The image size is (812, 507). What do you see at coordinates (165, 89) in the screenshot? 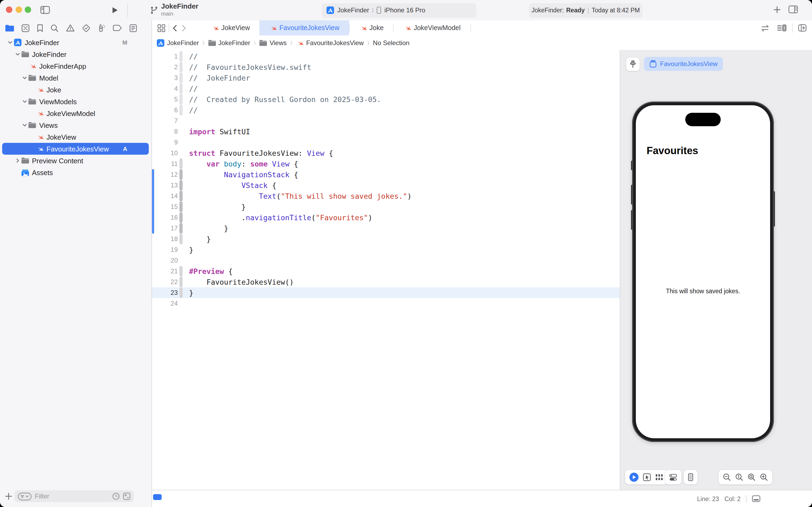
I see `line-number: 4` at bounding box center [165, 89].